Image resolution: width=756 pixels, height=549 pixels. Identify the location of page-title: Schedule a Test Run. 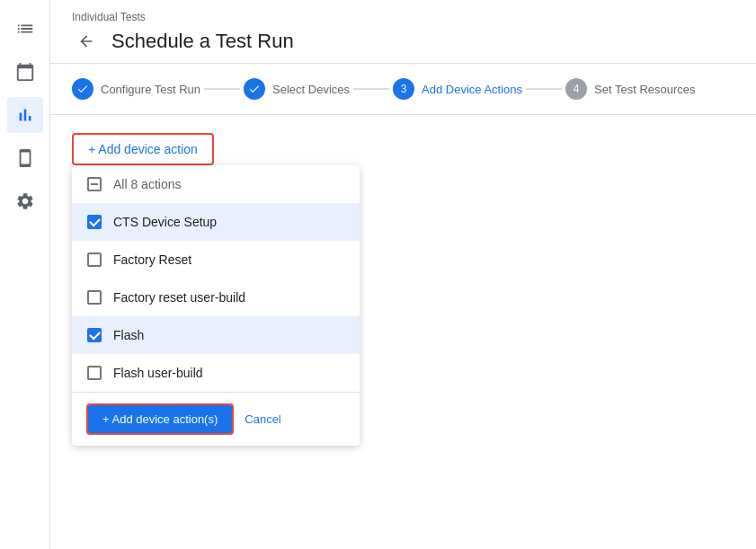
(203, 41).